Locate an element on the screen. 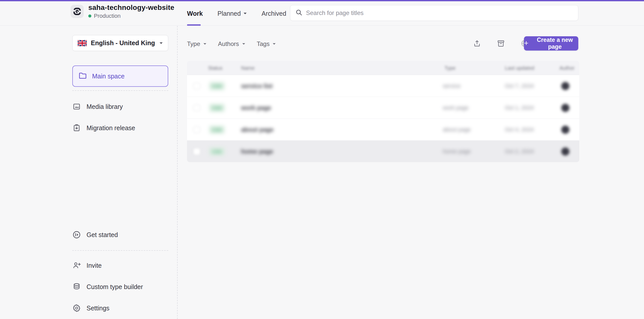 The width and height of the screenshot is (644, 319). page-name: home page is located at coordinates (257, 152).